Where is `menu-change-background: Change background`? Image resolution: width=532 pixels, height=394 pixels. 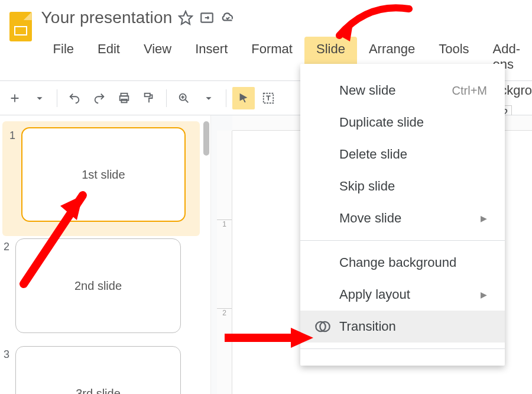 menu-change-background: Change background is located at coordinates (403, 263).